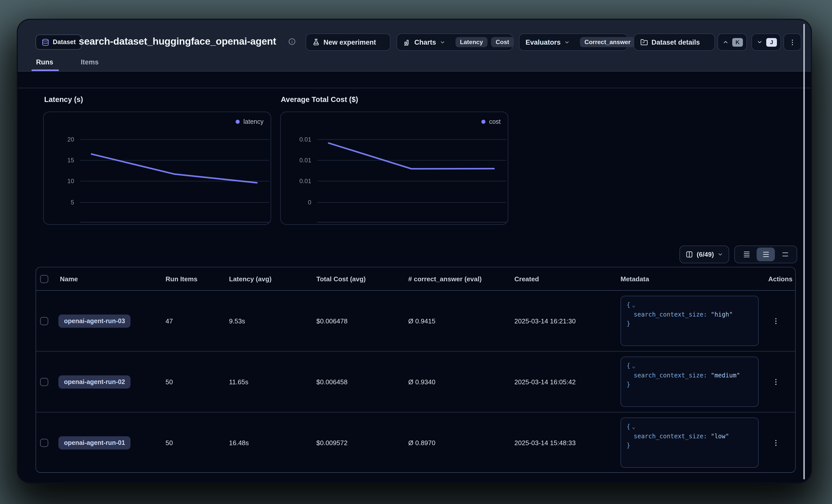  Describe the element at coordinates (635, 279) in the screenshot. I see `col-header-metadata: Metadata` at that location.